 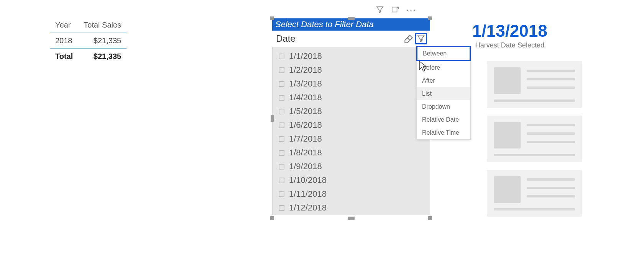 What do you see at coordinates (306, 166) in the screenshot?
I see `slicer-item-label: 1/9/2018` at bounding box center [306, 166].